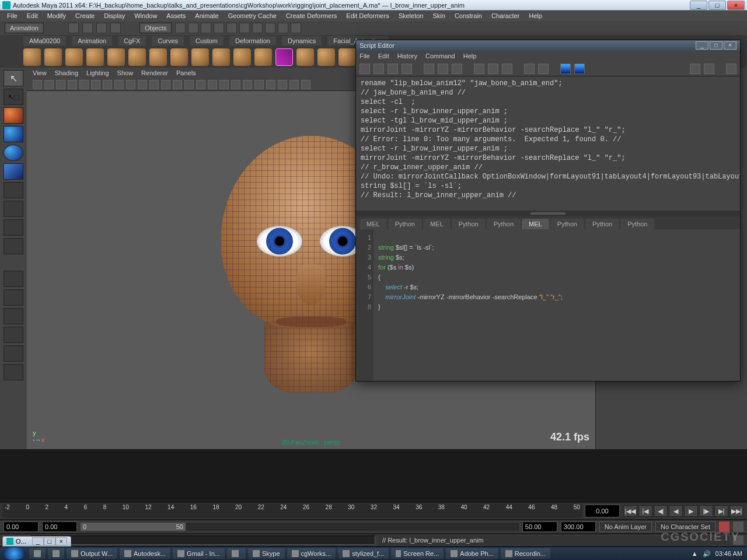  What do you see at coordinates (13, 97) in the screenshot?
I see `lasso-tool: ↖⬚` at bounding box center [13, 97].